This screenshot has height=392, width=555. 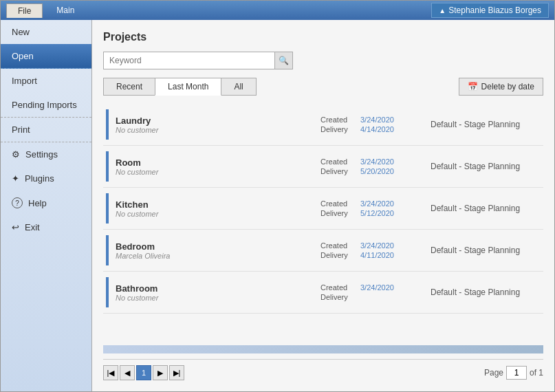 I want to click on chevron-up-icon: ▲, so click(x=442, y=11).